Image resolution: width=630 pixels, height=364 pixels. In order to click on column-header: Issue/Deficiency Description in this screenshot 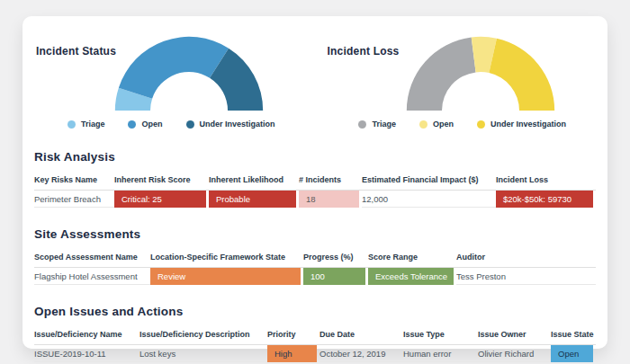, I will do `click(203, 336)`.